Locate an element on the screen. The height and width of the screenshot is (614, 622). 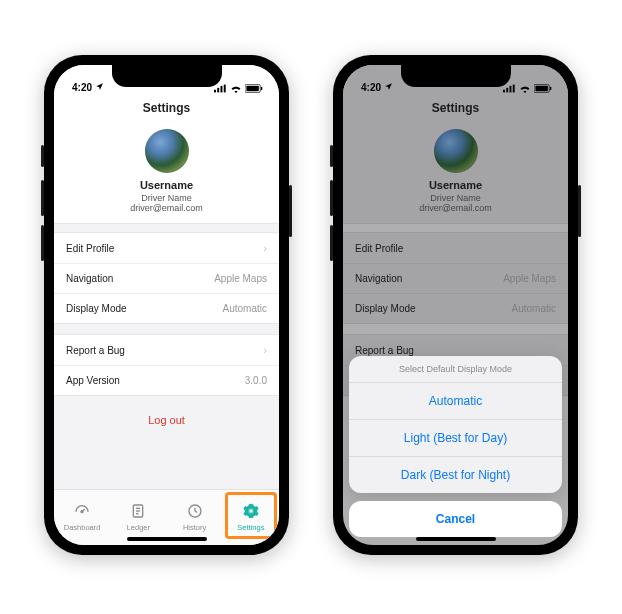
gauge-icon is located at coordinates (82, 512).